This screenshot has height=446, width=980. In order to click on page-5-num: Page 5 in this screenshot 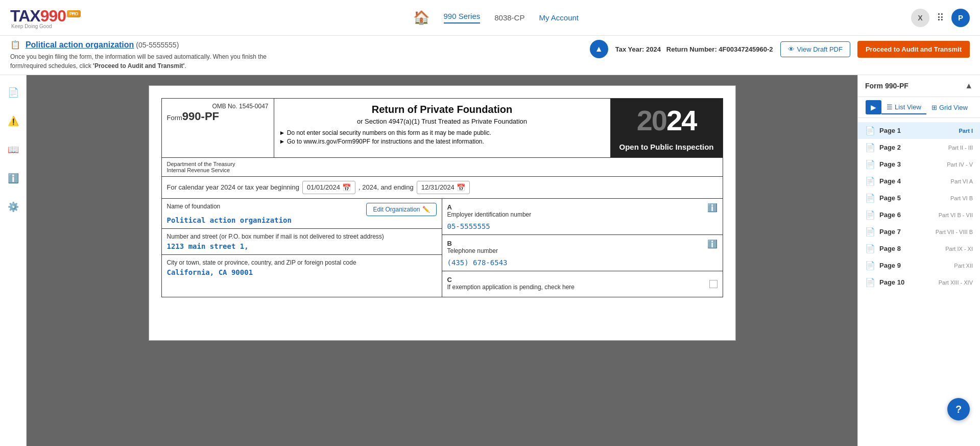, I will do `click(890, 198)`.